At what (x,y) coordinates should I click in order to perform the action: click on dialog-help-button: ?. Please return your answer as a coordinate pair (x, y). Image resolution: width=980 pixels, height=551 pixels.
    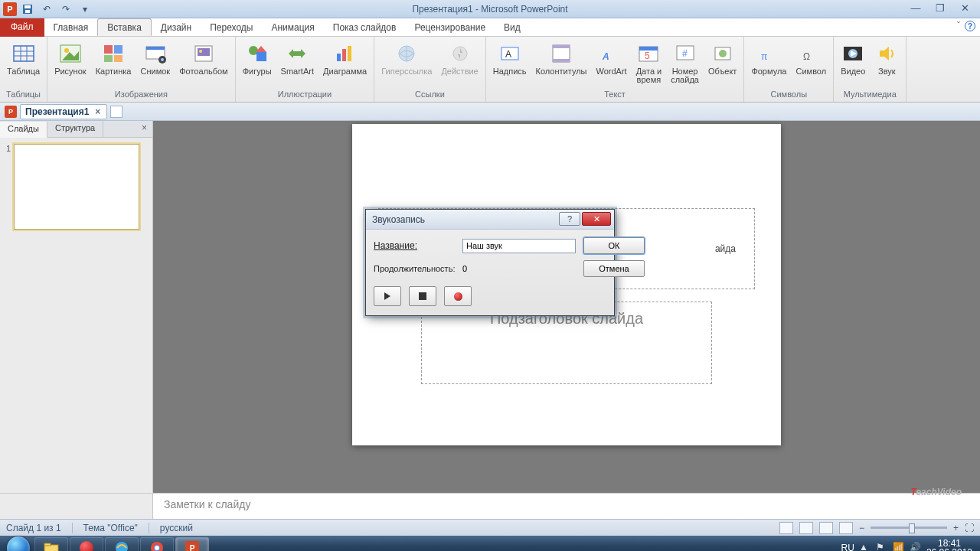
    Looking at the image, I should click on (570, 219).